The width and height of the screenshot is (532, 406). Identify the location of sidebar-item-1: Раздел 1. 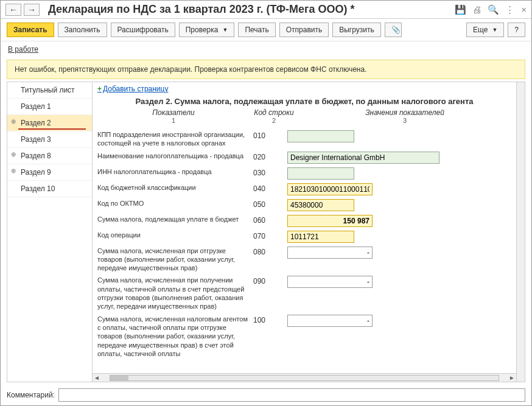
(50, 107).